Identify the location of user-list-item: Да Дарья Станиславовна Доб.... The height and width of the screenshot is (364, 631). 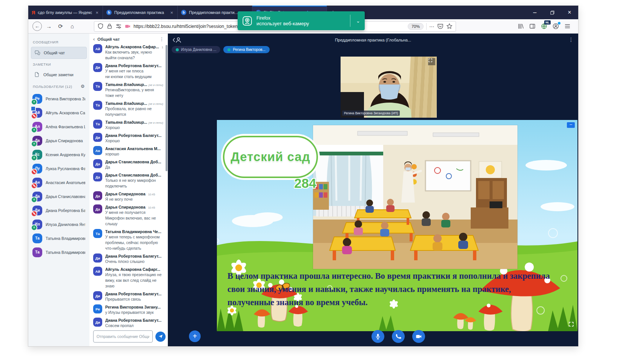
(59, 196).